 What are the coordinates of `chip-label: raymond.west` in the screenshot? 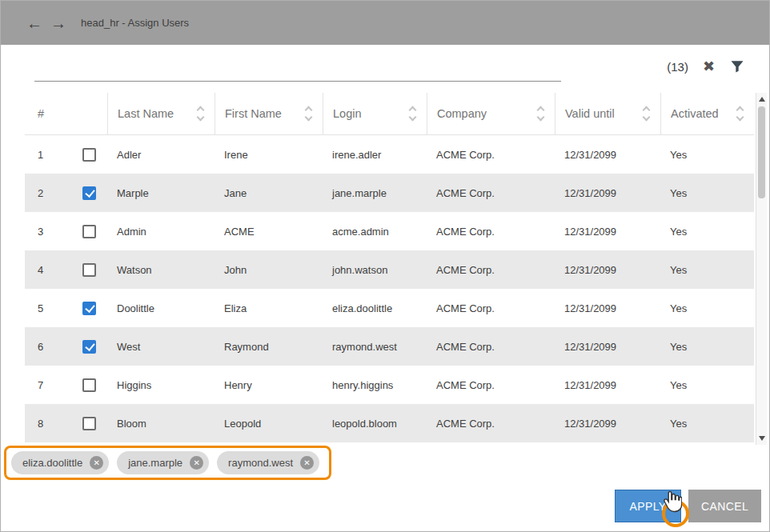 It's located at (261, 462).